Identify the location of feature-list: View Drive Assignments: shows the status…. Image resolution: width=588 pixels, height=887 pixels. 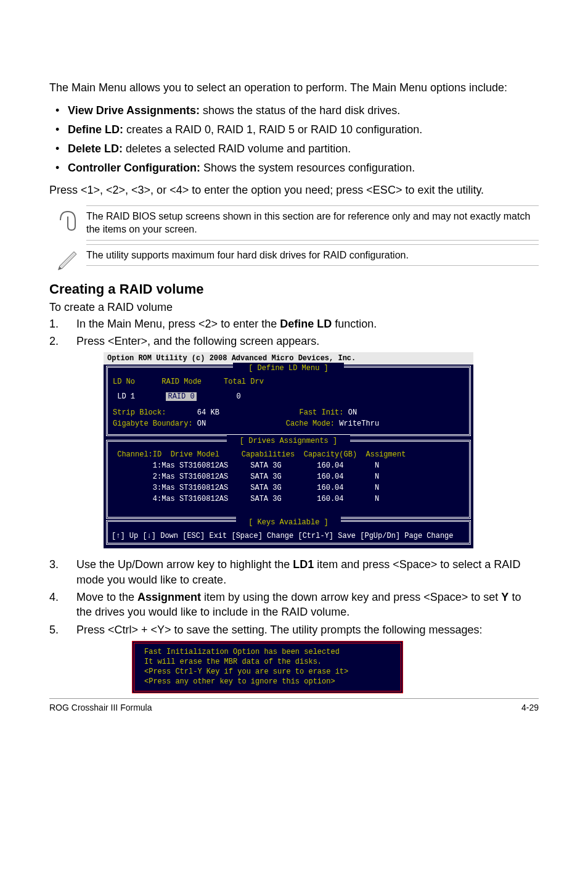
(294, 139).